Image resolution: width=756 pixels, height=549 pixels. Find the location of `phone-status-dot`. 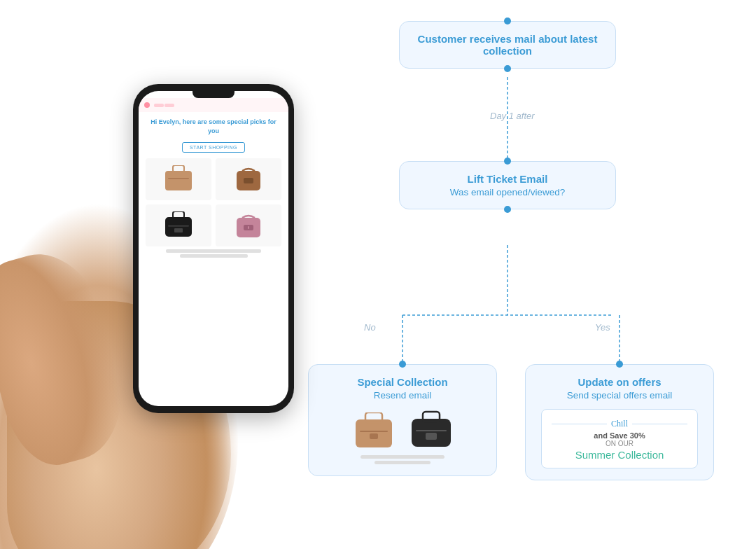

phone-status-dot is located at coordinates (147, 105).